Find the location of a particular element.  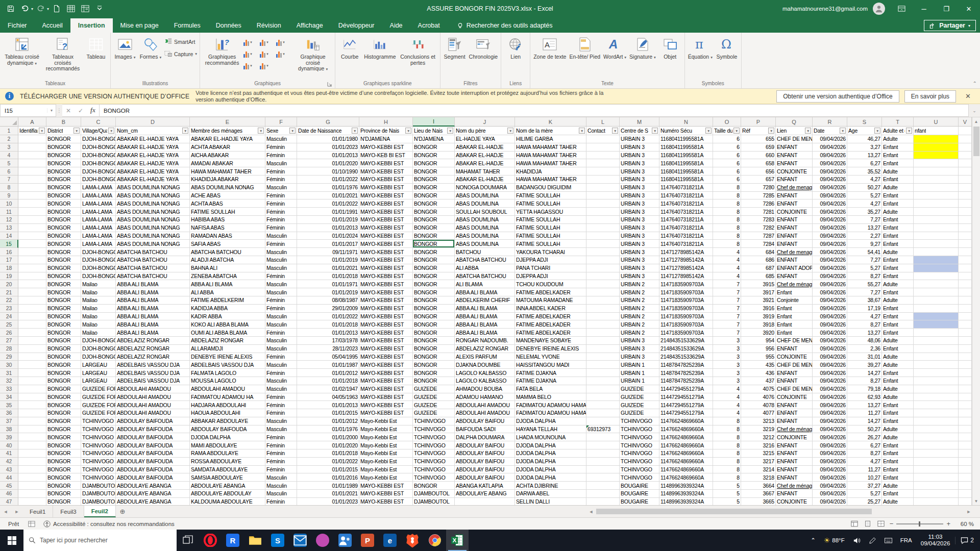

column-header-F: F is located at coordinates (281, 122).